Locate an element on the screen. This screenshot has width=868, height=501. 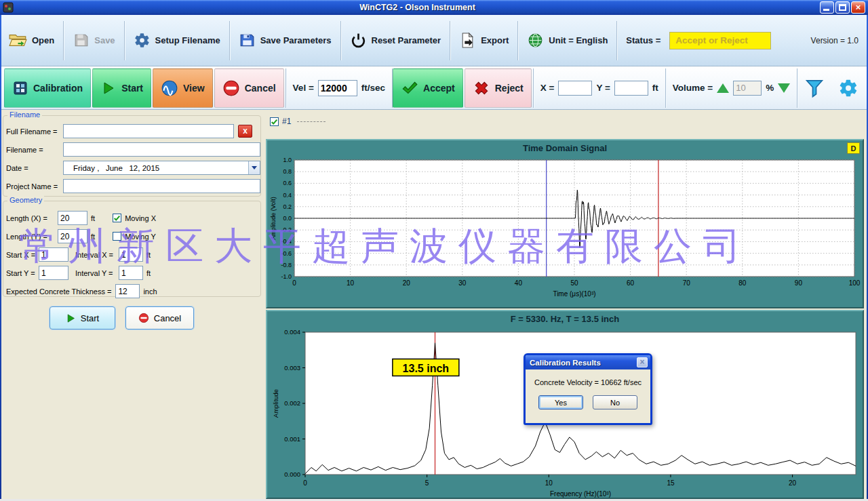
dialog-button-row: Yes No is located at coordinates (588, 403).